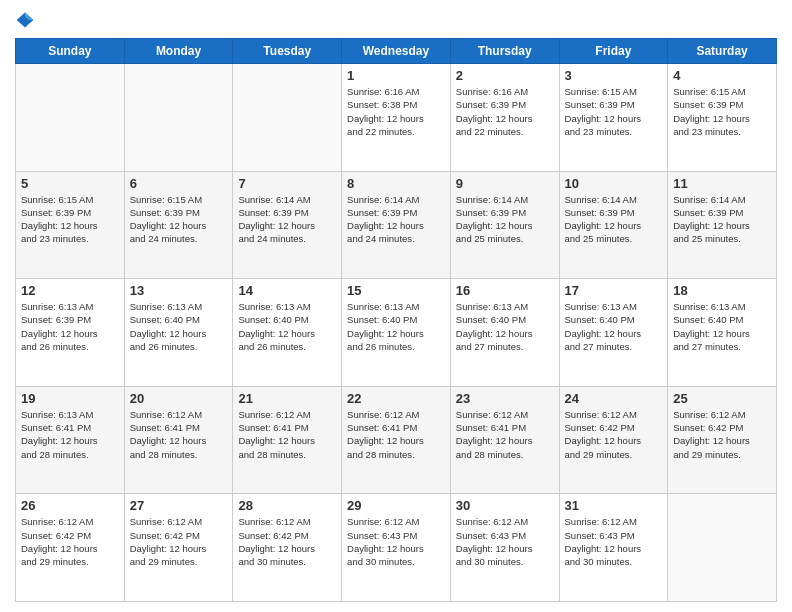 This screenshot has width=792, height=612. I want to click on day-number: 25, so click(722, 398).